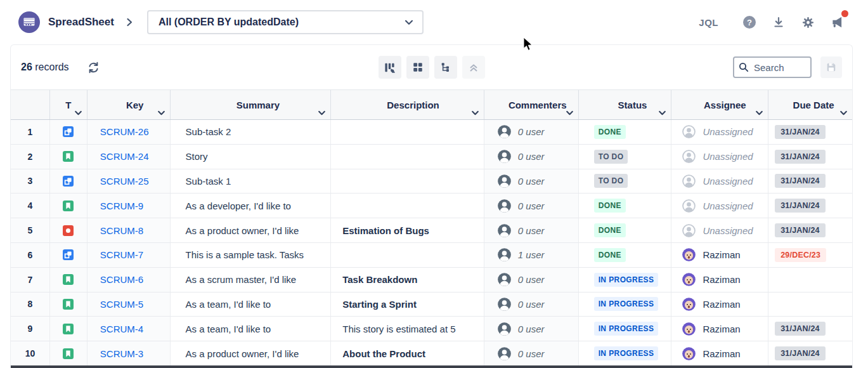 The width and height of the screenshot is (868, 368). I want to click on key-cell: SCRUM-8, so click(129, 230).